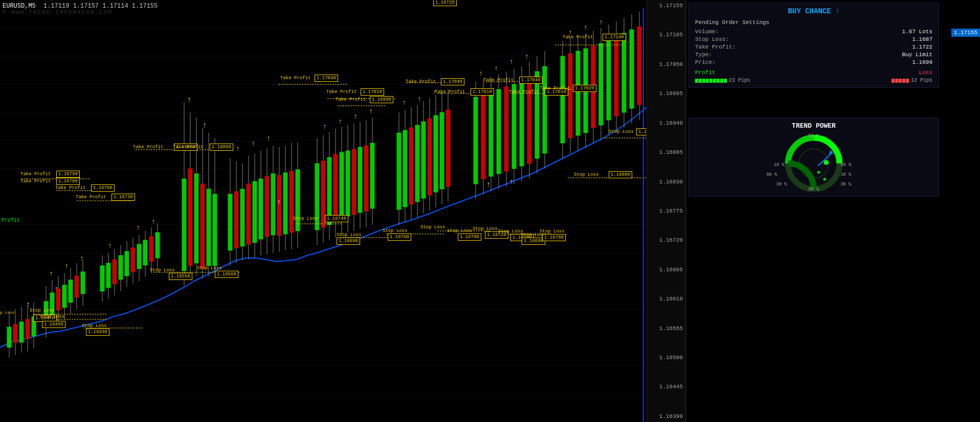 This screenshot has height=422, width=980. Describe the element at coordinates (199, 191) in the screenshot. I see `candle-group-spike: ↑ ↑` at that location.